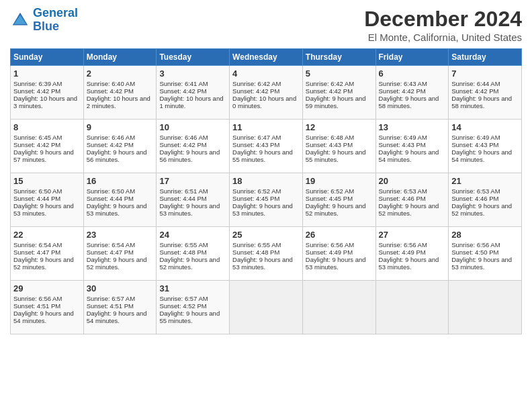 The width and height of the screenshot is (532, 411). What do you see at coordinates (193, 74) in the screenshot?
I see `day-number: 3` at bounding box center [193, 74].